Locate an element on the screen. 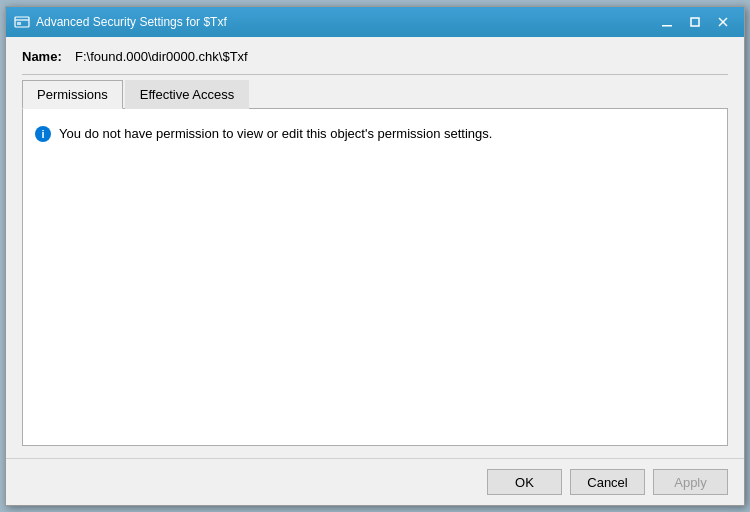  tab-permissions: Permissions is located at coordinates (72, 94).